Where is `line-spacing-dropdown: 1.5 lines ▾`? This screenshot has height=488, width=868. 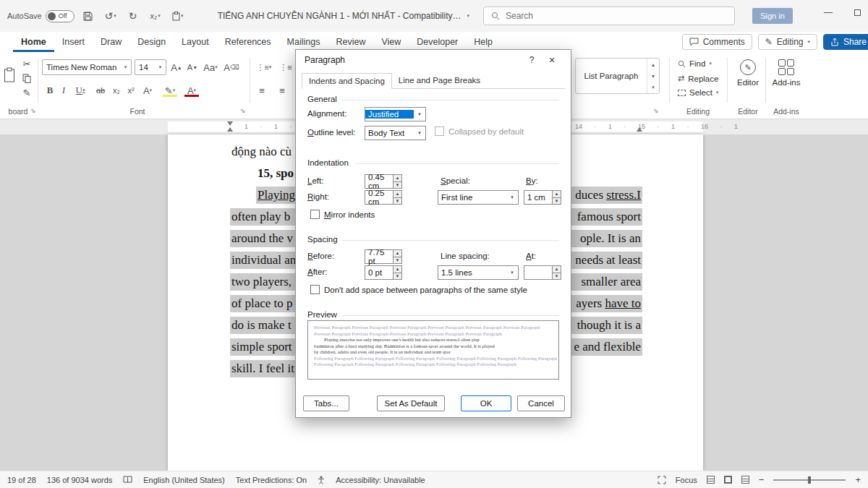
line-spacing-dropdown: 1.5 lines ▾ is located at coordinates (478, 273).